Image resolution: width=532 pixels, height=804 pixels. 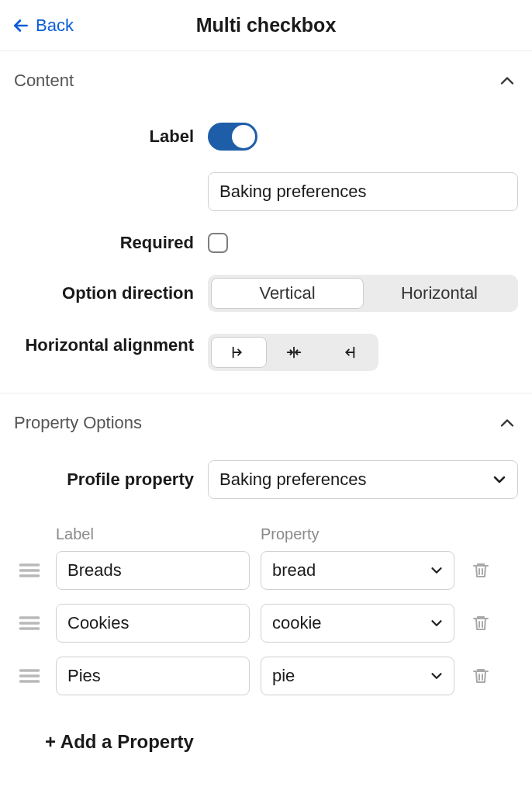 I want to click on section-property-options-header: Property Options, so click(x=266, y=423).